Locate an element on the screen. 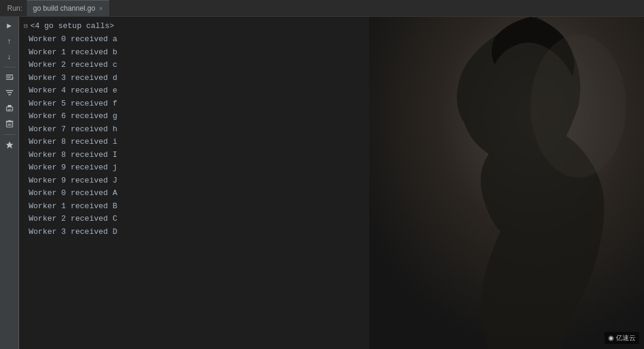  pin-button is located at coordinates (10, 145).